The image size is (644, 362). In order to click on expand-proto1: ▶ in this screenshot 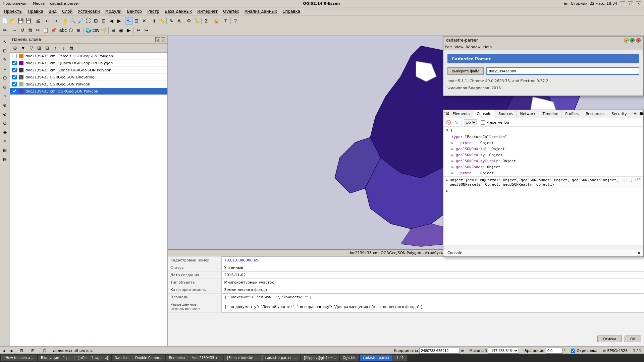, I will do `click(453, 143)`.